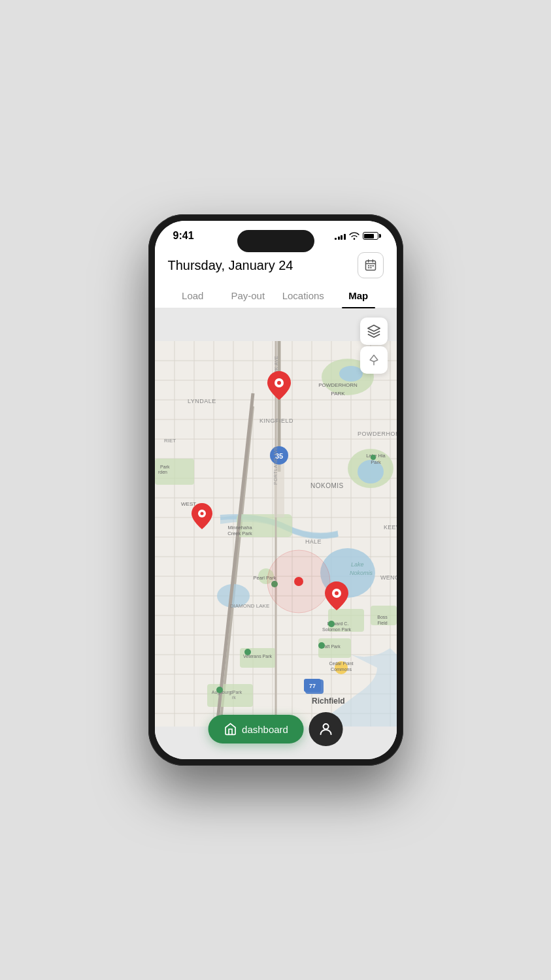 The width and height of the screenshot is (551, 980). What do you see at coordinates (338, 393) in the screenshot?
I see `svg-text: PARK` at bounding box center [338, 393].